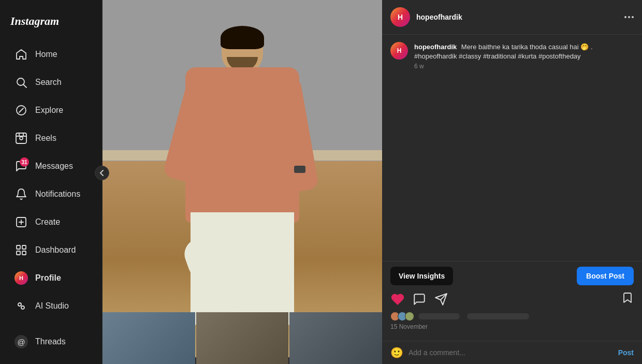 The image size is (642, 364). I want to click on explore-icon, so click(21, 110).